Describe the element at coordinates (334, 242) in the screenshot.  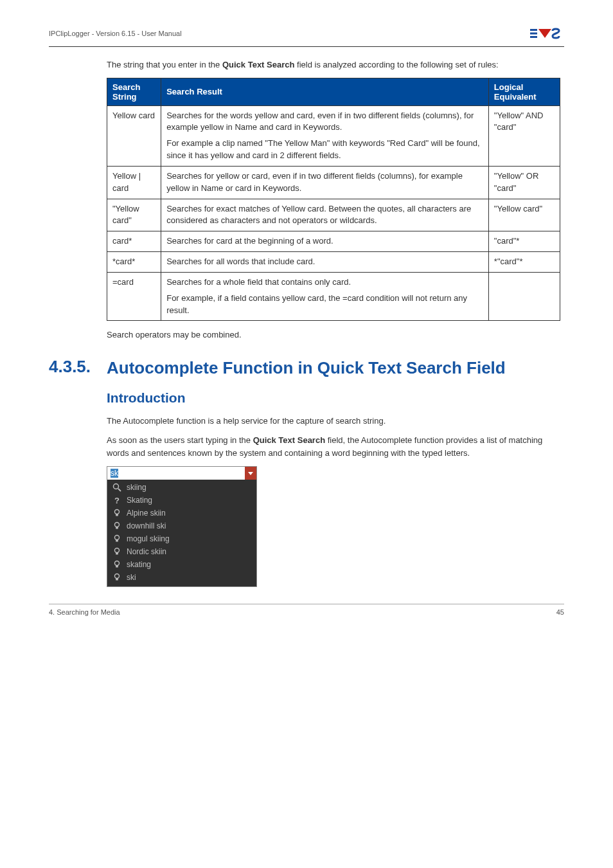
I see `table-row: card* Searches for card at the beginning…` at that location.